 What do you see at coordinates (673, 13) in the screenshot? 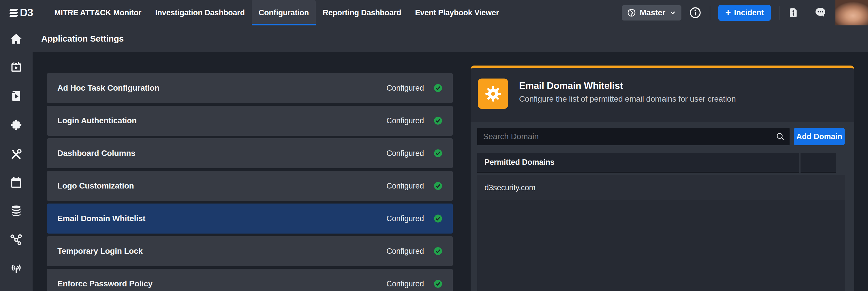
I see `chevron-down-icon` at bounding box center [673, 13].